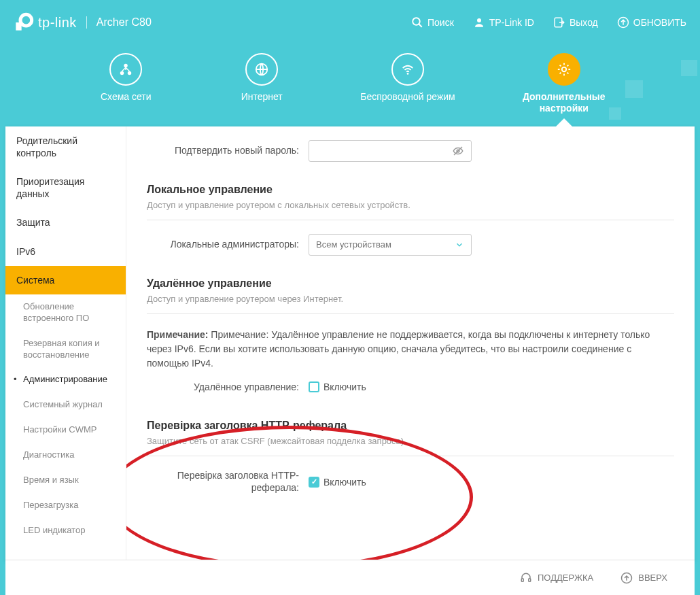 Image resolution: width=700 pixels, height=595 pixels. Describe the element at coordinates (350, 577) in the screenshot. I see `footer: ПОДДЕРЖКА ВВЕРХ` at that location.